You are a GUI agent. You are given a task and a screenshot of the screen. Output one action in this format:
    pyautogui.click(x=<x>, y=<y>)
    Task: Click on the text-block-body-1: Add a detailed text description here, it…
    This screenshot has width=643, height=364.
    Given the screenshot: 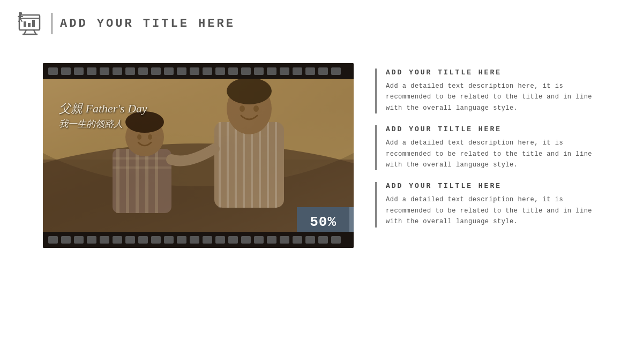 What is the action you would take?
    pyautogui.click(x=493, y=97)
    